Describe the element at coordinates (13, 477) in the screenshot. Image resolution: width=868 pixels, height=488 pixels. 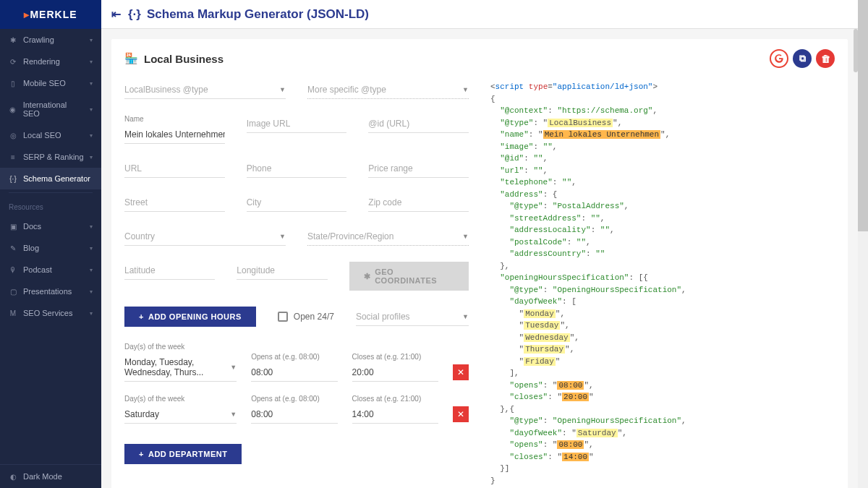
I see `dark-mode-icon: ◐` at that location.